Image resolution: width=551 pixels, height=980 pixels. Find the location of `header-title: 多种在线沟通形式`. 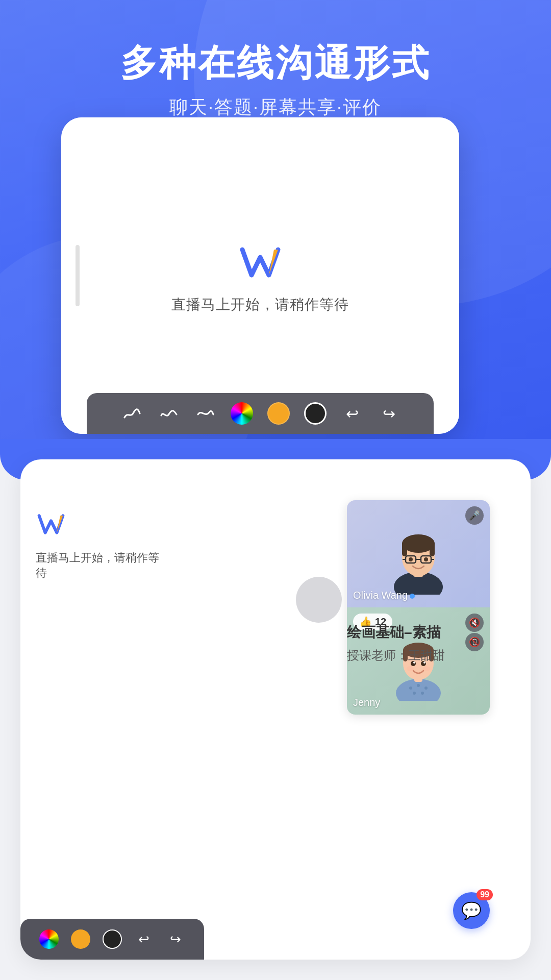

header-title: 多种在线沟通形式 is located at coordinates (276, 63).